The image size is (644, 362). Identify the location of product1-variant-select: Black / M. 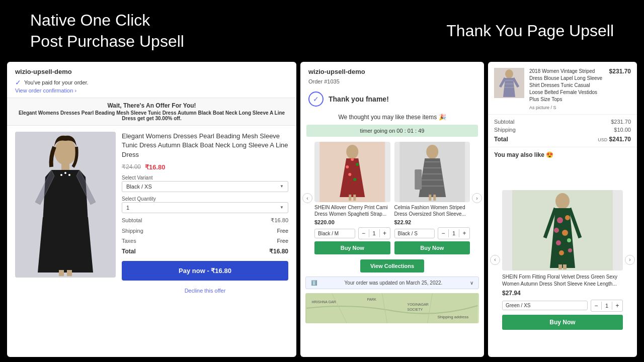
(335, 233).